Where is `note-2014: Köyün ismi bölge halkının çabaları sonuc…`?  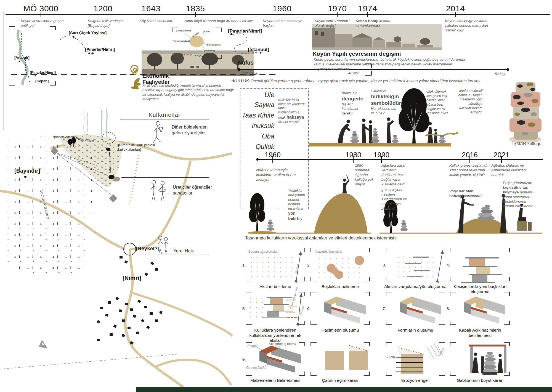 note-2014: Köyün ismi bölge halkının çabaları sonuc… is located at coordinates (469, 26).